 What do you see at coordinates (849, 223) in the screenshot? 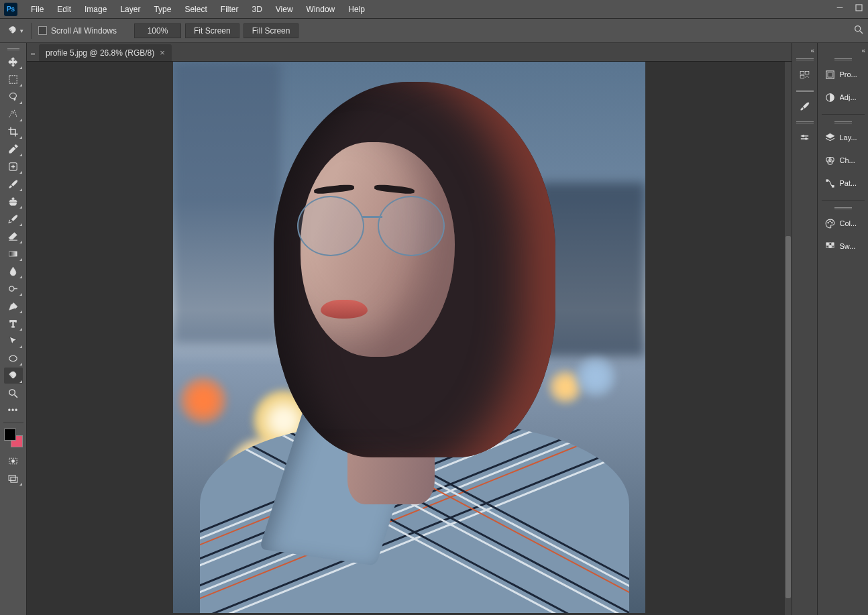
I see `panel-label: Col...` at bounding box center [849, 223].